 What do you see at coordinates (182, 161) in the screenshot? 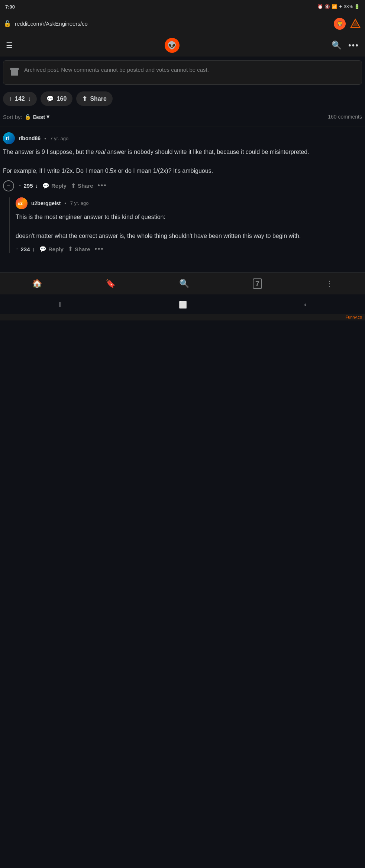
I see `comment-body: The answer is 9 I suppose, but the real …` at bounding box center [182, 161].